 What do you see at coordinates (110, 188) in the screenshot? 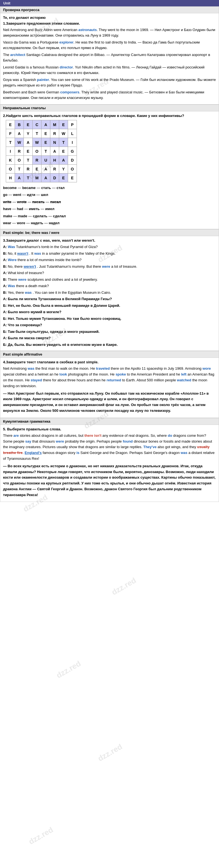
I see `word-entry-become: become — became — стать — стал` at bounding box center [110, 188].